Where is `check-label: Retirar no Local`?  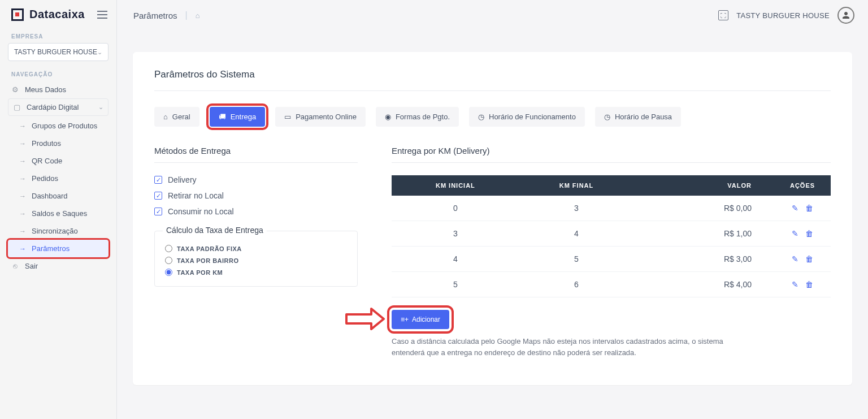
check-label: Retirar no Local is located at coordinates (196, 196).